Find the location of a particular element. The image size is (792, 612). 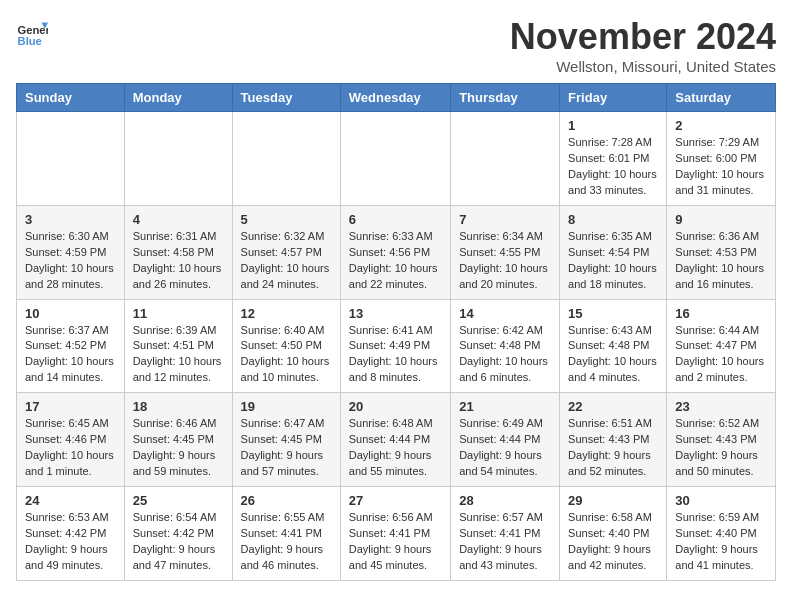

col-header-saturday: Saturday is located at coordinates (722, 98).